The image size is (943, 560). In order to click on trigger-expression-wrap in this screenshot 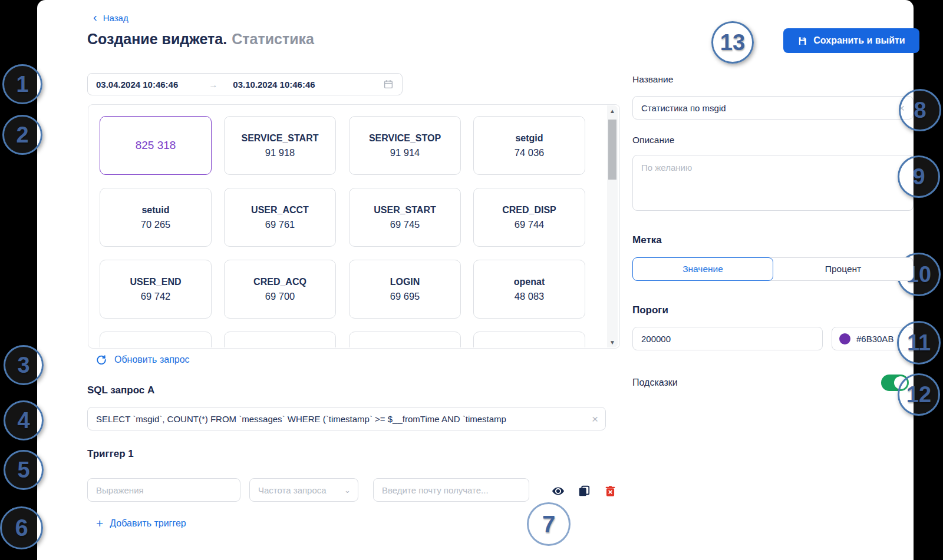, I will do `click(164, 490)`.